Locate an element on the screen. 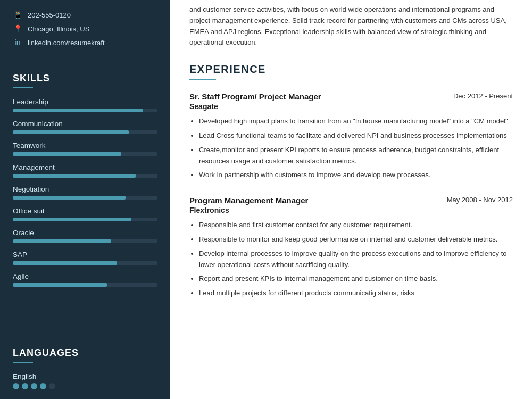  skill-item: Communication is located at coordinates (85, 127).